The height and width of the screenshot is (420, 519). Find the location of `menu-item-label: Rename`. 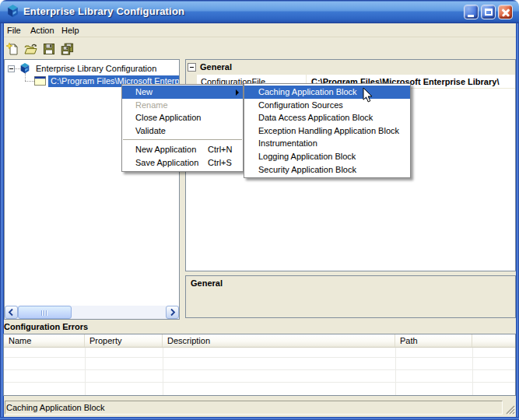

menu-item-label: Rename is located at coordinates (152, 105).